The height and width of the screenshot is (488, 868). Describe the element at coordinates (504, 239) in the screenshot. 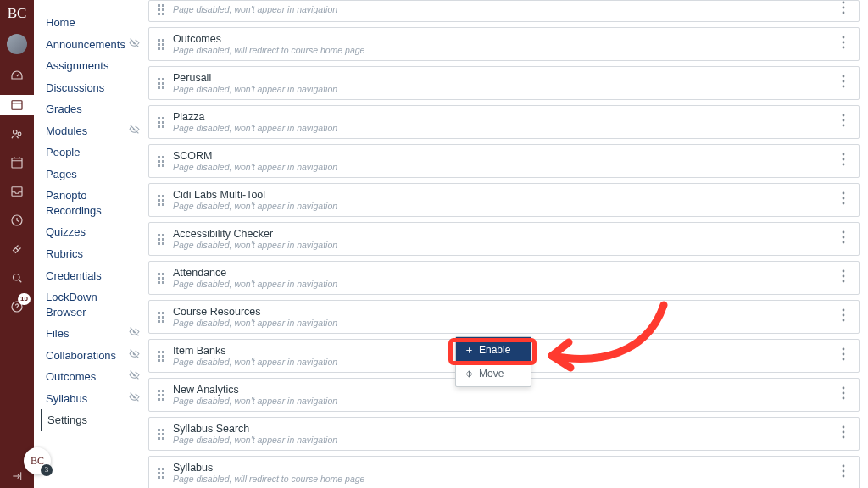

I see `nav-item-card: Accessibility CheckerPage disabled, won'…` at that location.